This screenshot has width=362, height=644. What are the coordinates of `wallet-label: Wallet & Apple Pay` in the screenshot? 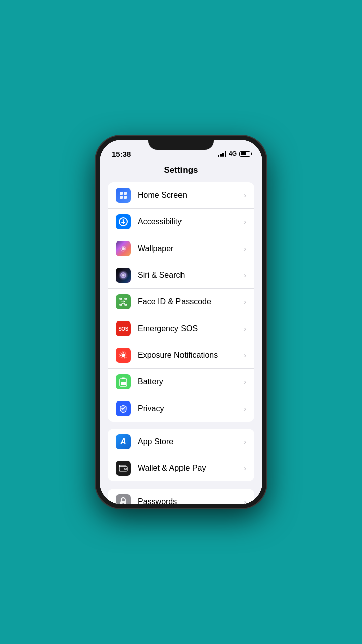 It's located at (191, 468).